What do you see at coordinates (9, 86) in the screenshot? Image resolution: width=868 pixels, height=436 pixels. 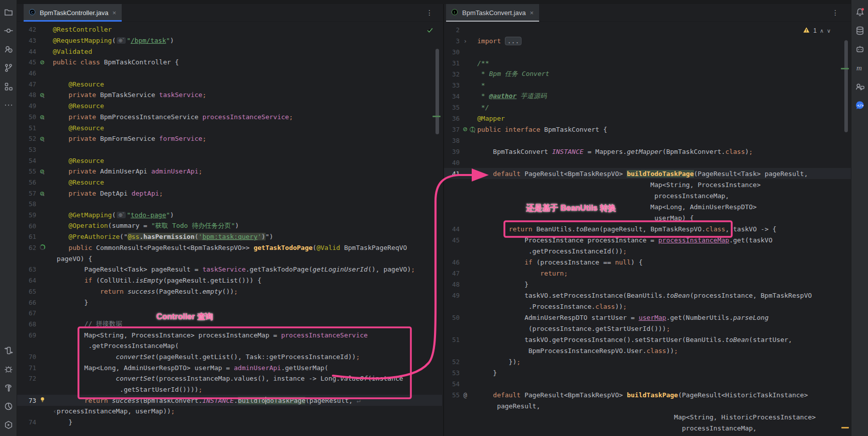 I see `structure-icon` at bounding box center [9, 86].